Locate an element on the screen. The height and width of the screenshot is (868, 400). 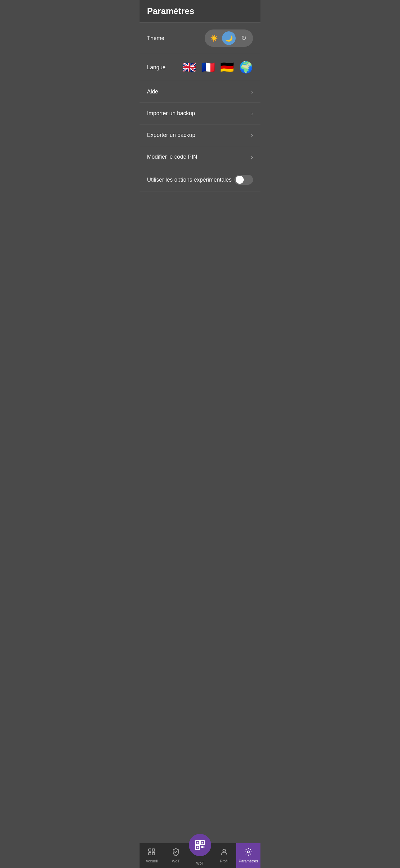
export-row: Exporter un backup › is located at coordinates (200, 135).